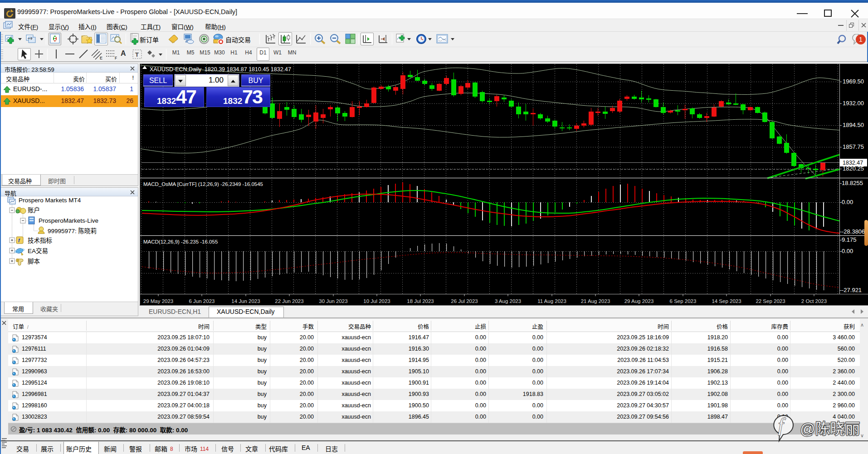 The height and width of the screenshot is (454, 868). What do you see at coordinates (830, 429) in the screenshot?
I see `svg-text: @陈晓丽` at bounding box center [830, 429].